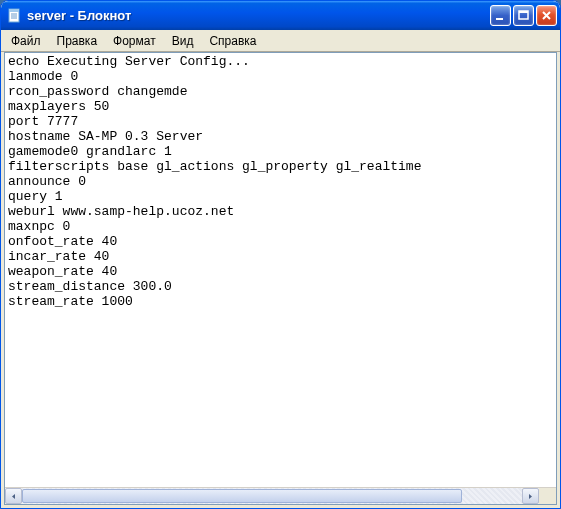  What do you see at coordinates (15, 16) in the screenshot?
I see `notepad-icon` at bounding box center [15, 16].